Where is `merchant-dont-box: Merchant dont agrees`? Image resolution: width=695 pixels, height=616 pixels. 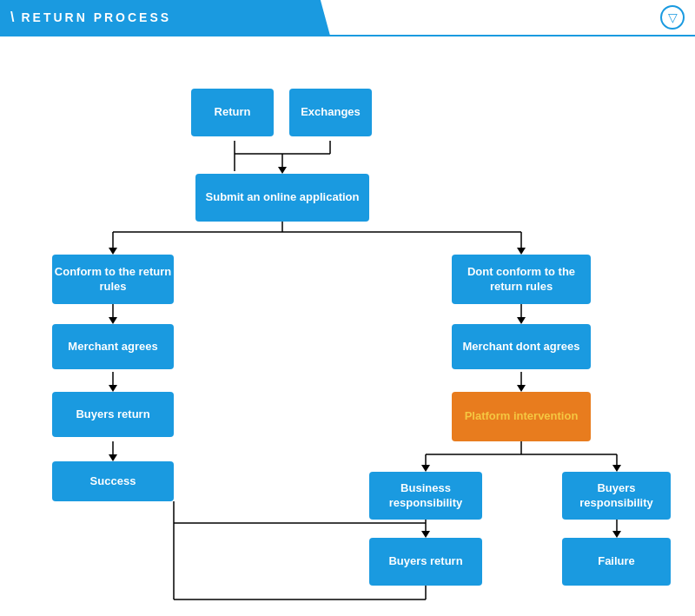
merchant-dont-box: Merchant dont agrees is located at coordinates (521, 347).